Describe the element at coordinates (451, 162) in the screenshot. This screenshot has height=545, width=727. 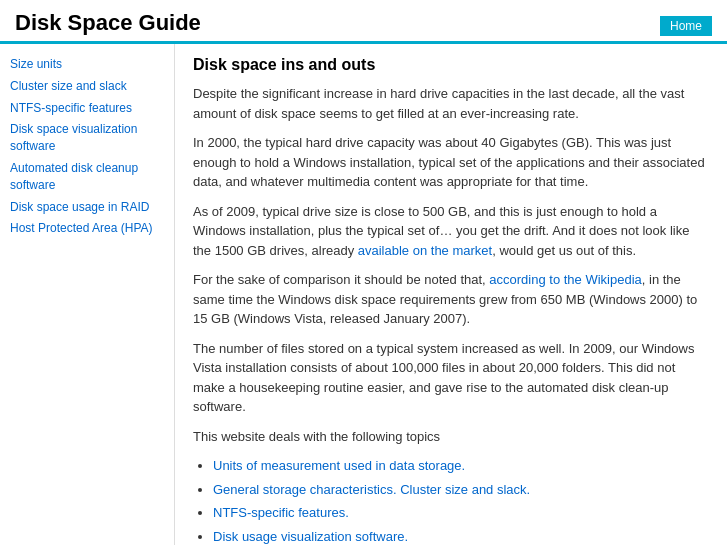
I see `paragraph-2: In 2000, the typical hard drive capacity…` at that location.